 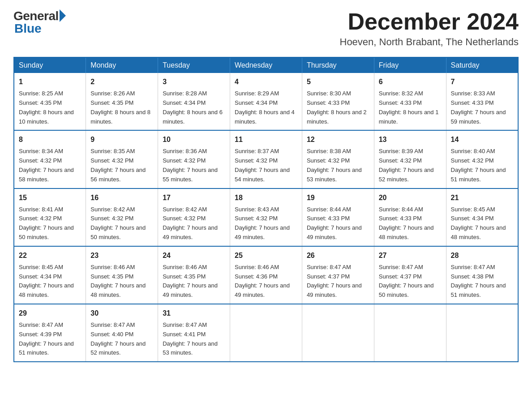 I want to click on day-info: Sunrise: 8:47 AM Sunset: 4:39 PM Dayligh…, so click(x=50, y=339).